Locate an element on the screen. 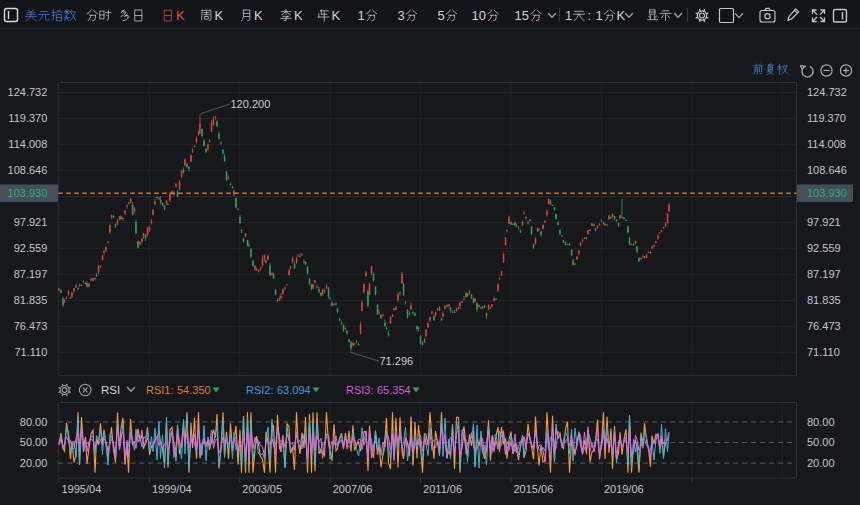 The image size is (860, 505). svg-text: 120.200 is located at coordinates (251, 104).